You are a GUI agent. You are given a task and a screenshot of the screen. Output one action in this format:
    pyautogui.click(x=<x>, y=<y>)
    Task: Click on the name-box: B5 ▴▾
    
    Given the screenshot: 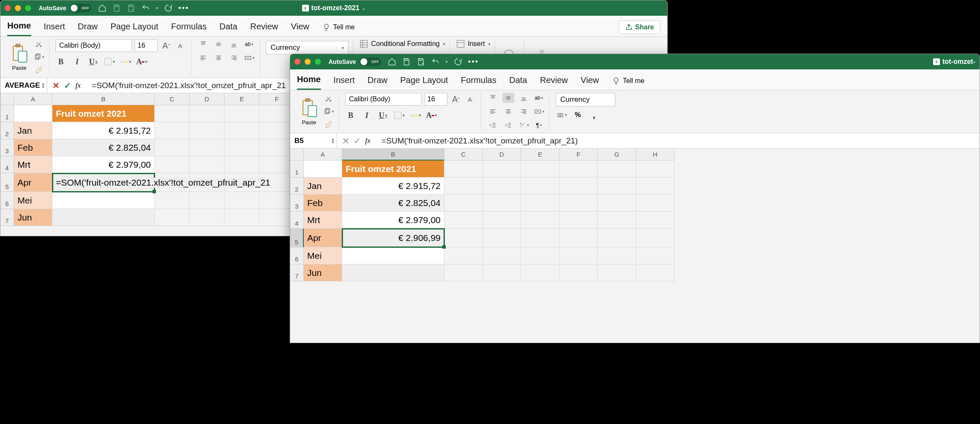 What is the action you would take?
    pyautogui.click(x=314, y=140)
    